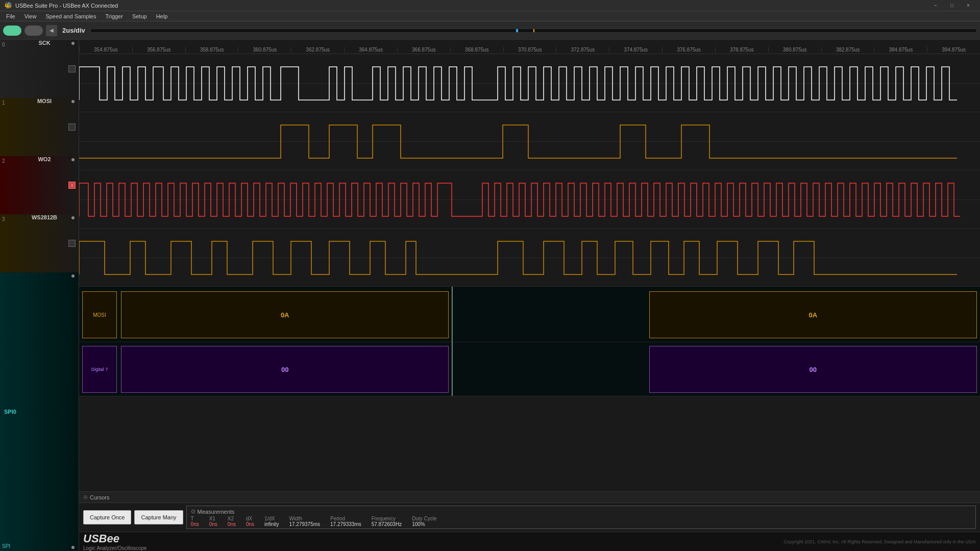 The width and height of the screenshot is (980, 551). I want to click on menu-trigger: Trigger, so click(114, 16).